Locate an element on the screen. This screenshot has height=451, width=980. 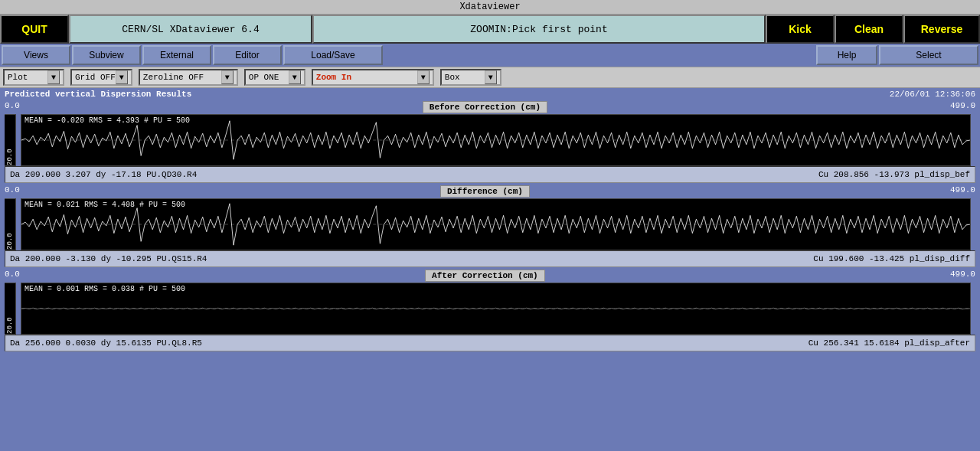
chart-diff-ymax: 499.0 is located at coordinates (963, 191).